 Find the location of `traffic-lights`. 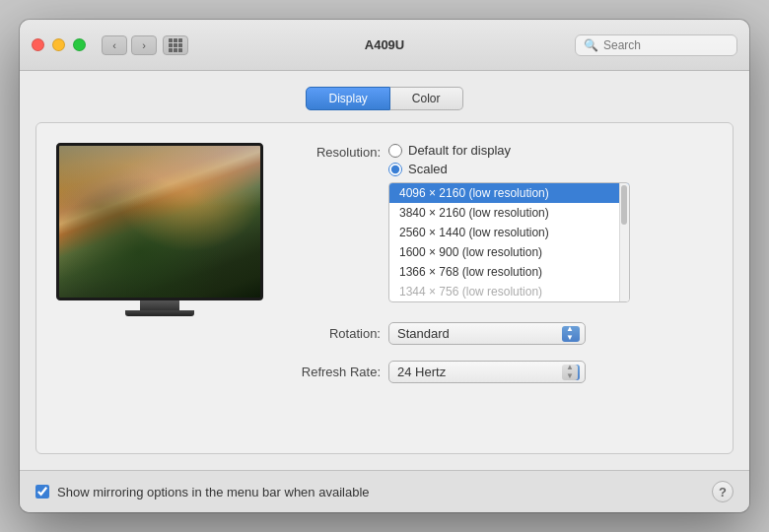

traffic-lights is located at coordinates (59, 45).